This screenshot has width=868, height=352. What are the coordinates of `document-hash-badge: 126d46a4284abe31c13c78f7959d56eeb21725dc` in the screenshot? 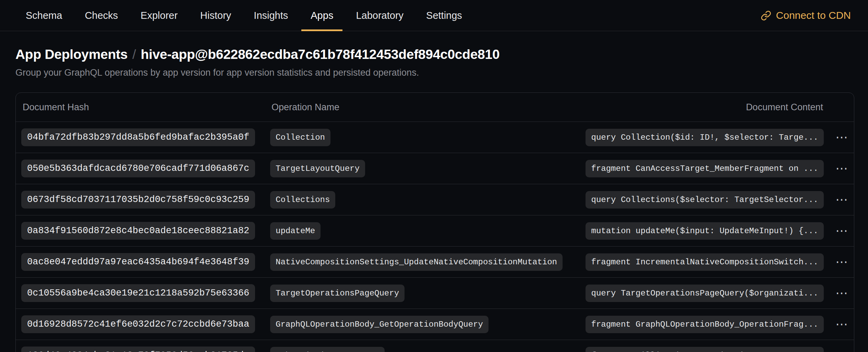 It's located at (138, 349).